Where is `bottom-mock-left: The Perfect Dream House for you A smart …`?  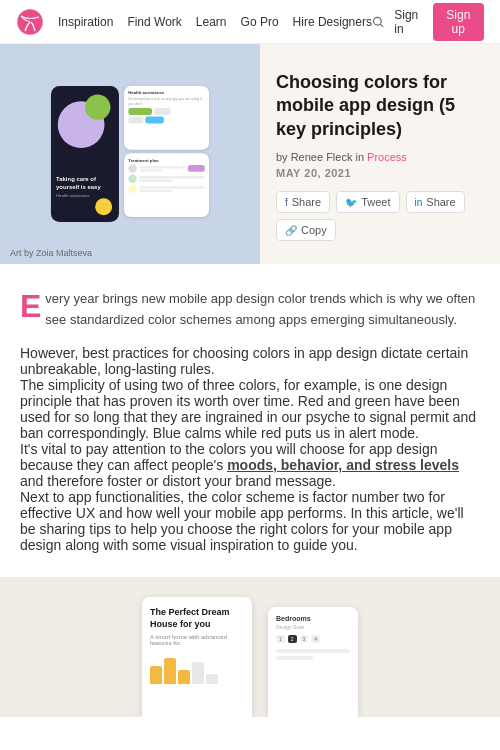 bottom-mock-left: The Perfect Dream House for you A smart … is located at coordinates (197, 657).